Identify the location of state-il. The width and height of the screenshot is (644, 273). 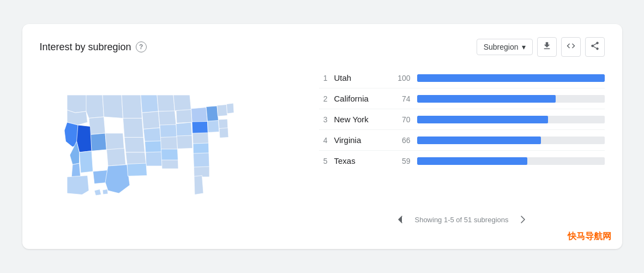
(167, 118).